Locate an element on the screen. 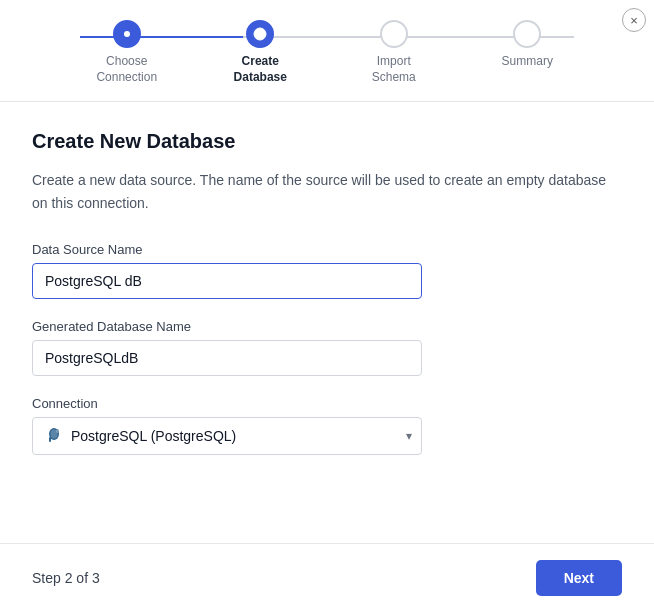 This screenshot has width=654, height=612. stepper-label-4: Summary is located at coordinates (528, 62).